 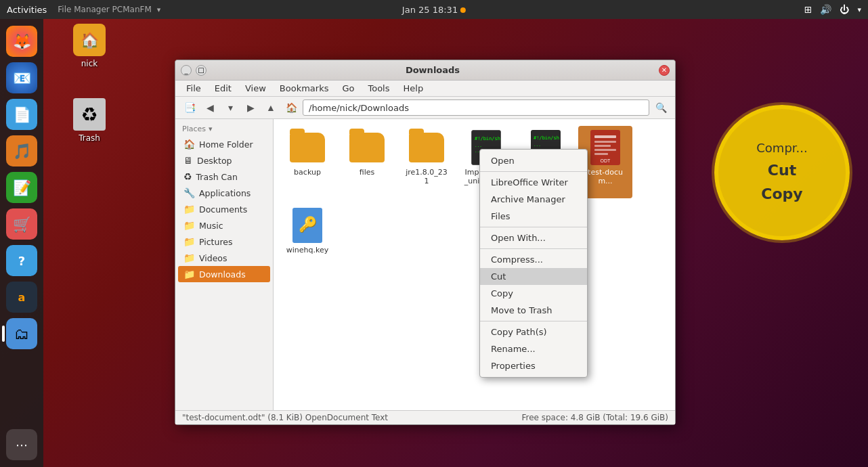 What do you see at coordinates (224, 130) in the screenshot?
I see `places-header: Places ▾` at bounding box center [224, 130].